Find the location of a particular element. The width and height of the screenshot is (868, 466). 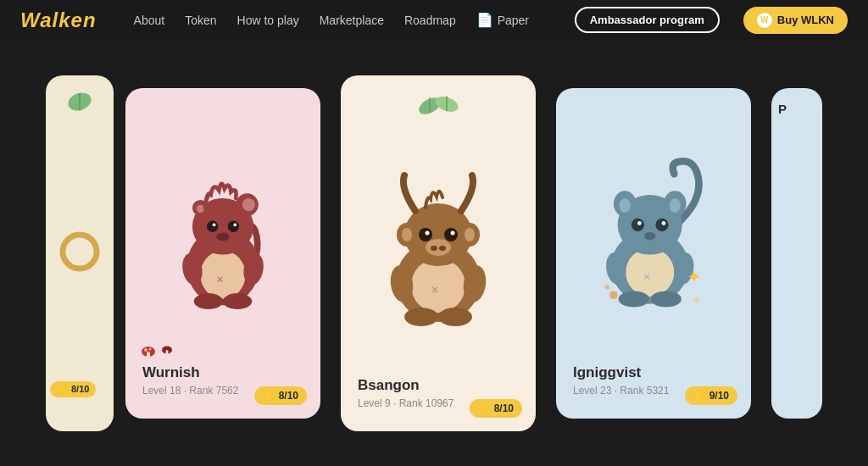

nav-link-token: Token is located at coordinates (200, 20).